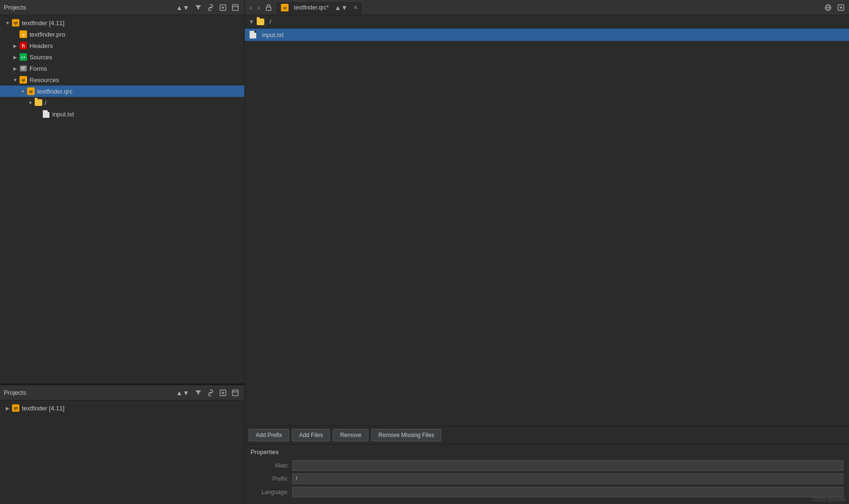  Describe the element at coordinates (55, 91) in the screenshot. I see `tree-label-textfinder-qrc: textfinder.qrc` at that location.